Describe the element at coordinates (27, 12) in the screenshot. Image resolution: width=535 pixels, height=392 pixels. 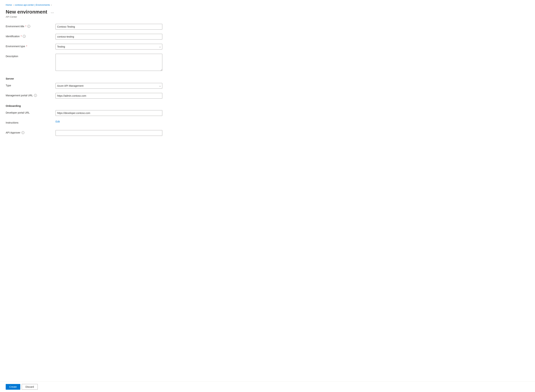
I see `page-title: New environment` at that location.